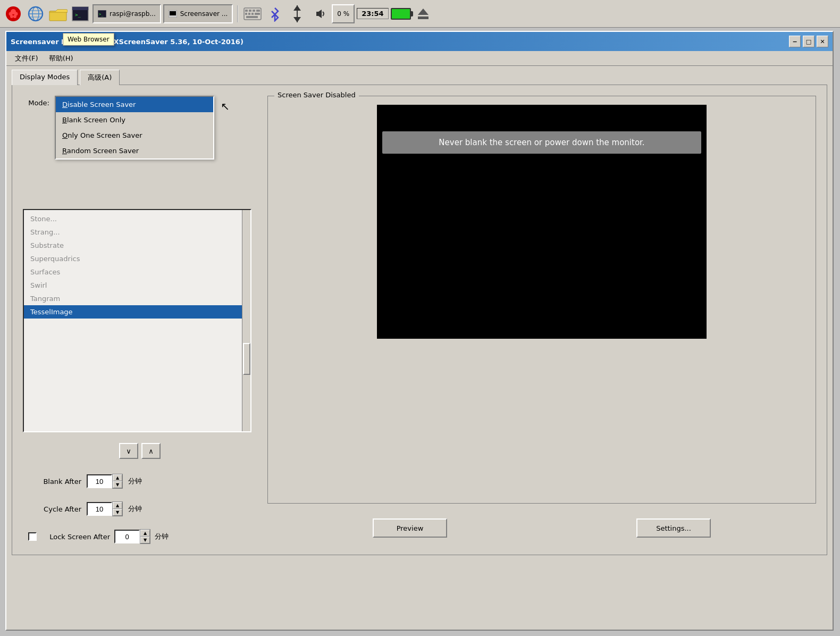 This screenshot has width=840, height=636. I want to click on terminal-taskbar-btn: >_ raspi@raspb..., so click(127, 14).